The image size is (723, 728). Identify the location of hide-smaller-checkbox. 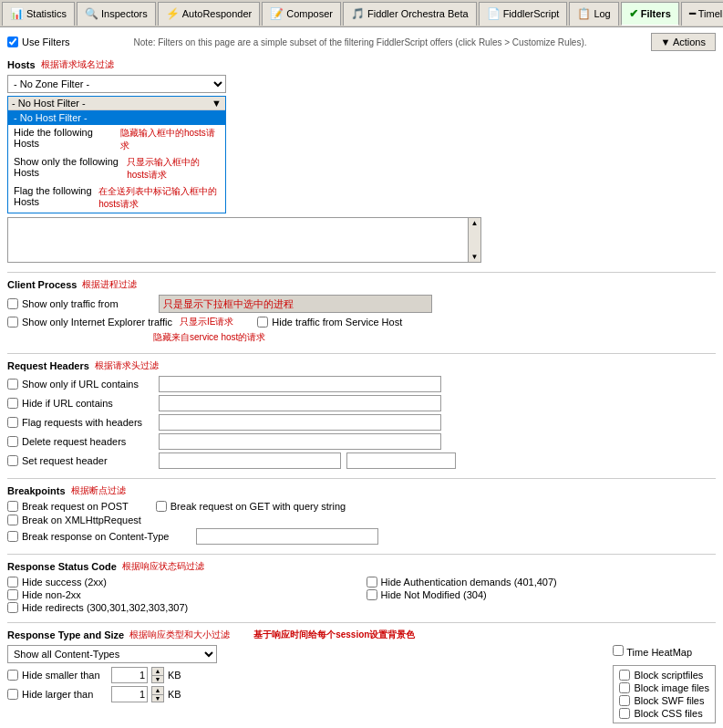
(13, 675).